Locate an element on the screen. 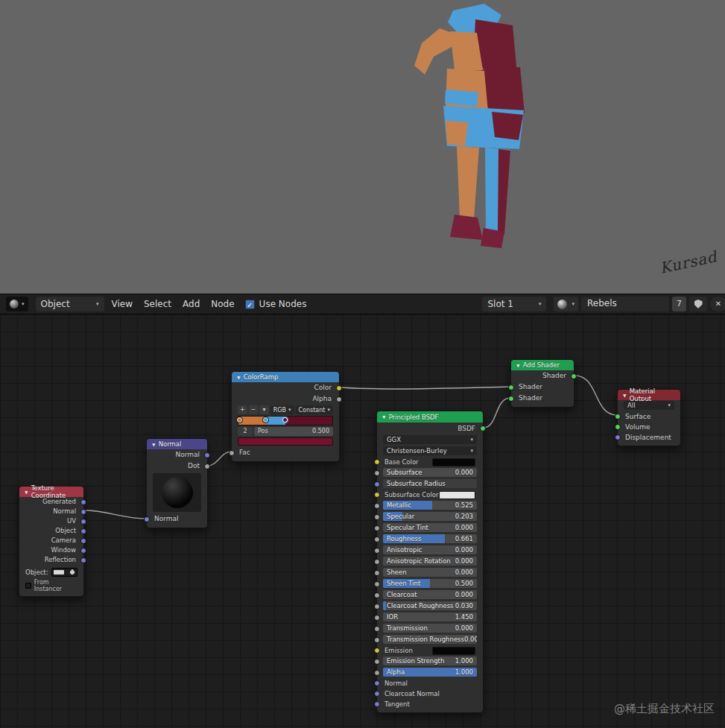 This screenshot has width=725, height=728. value-slider: Alpha 1.000 is located at coordinates (430, 672).